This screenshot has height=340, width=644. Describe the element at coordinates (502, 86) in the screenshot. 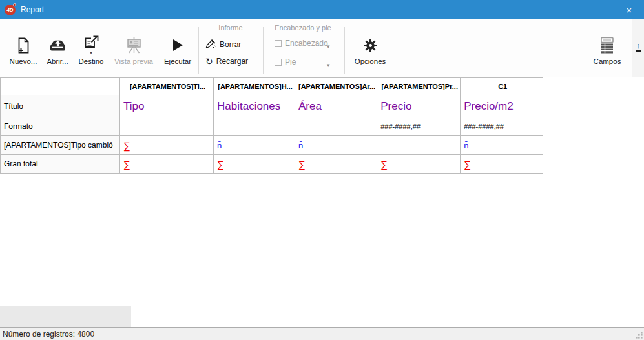

I see `column-header: C1` at that location.